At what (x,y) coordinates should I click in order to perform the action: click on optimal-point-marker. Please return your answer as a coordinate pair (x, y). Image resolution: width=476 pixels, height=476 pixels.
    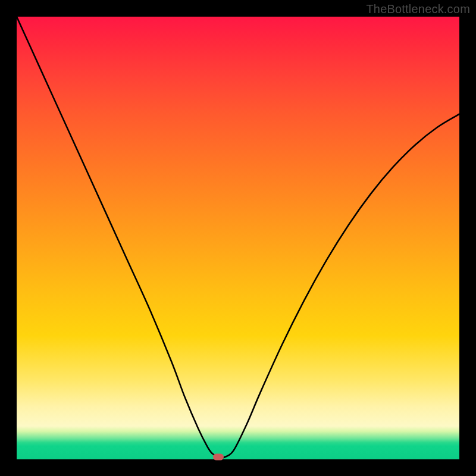
    Looking at the image, I should click on (218, 457).